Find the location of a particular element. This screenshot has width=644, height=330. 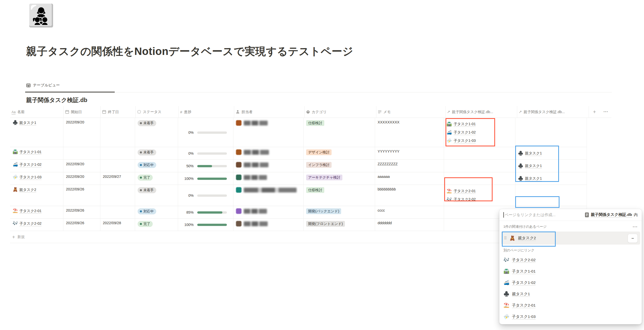

tab-table-view: テーブルビュー is located at coordinates (43, 85).